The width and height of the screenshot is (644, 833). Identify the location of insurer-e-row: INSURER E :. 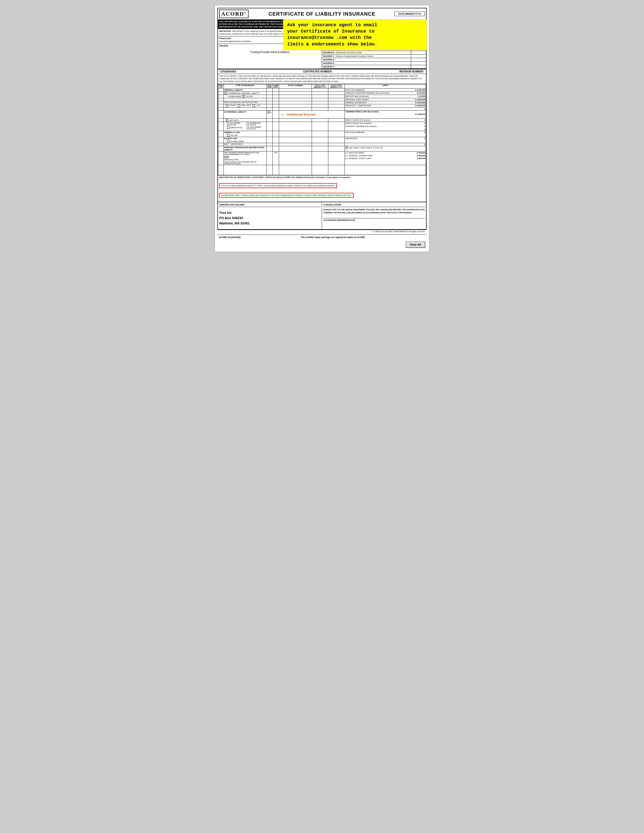
(374, 63).